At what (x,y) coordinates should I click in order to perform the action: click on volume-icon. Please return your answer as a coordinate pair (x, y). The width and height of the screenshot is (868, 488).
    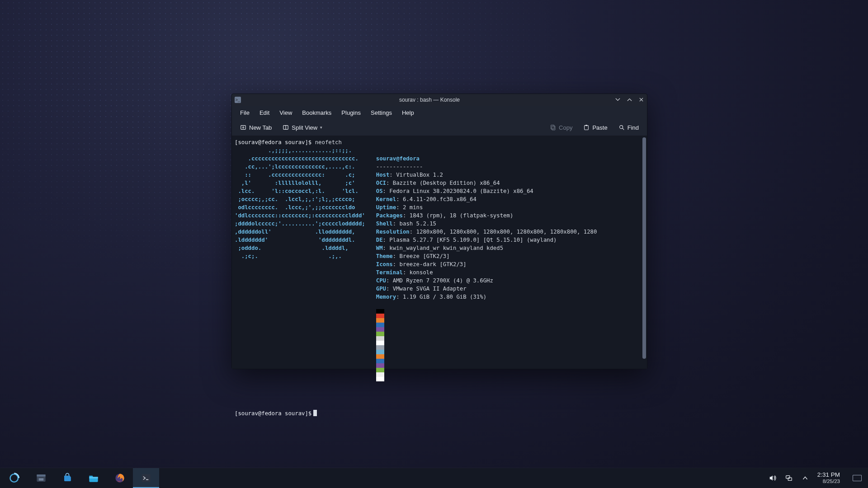
    Looking at the image, I should click on (773, 478).